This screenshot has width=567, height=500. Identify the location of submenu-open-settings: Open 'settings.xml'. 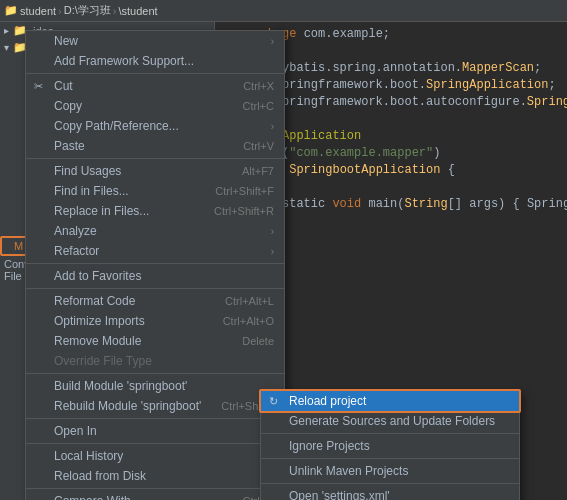
(390, 493).